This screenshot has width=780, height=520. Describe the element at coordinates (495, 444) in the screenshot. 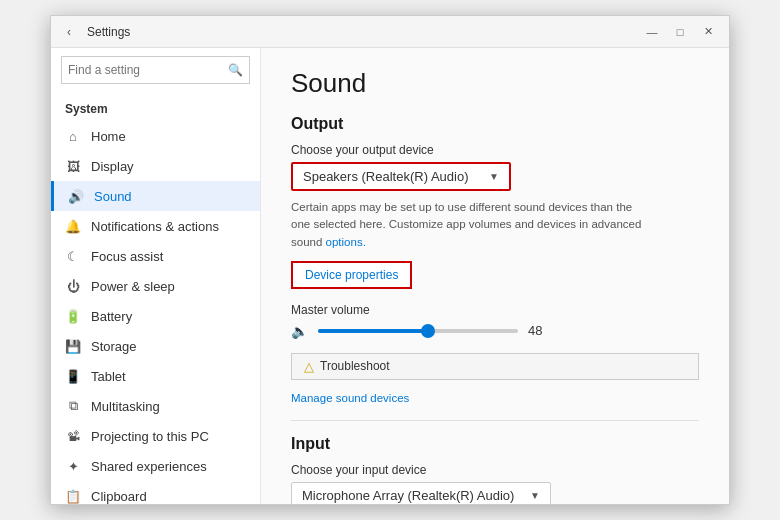

I see `input-section-title: Input` at that location.